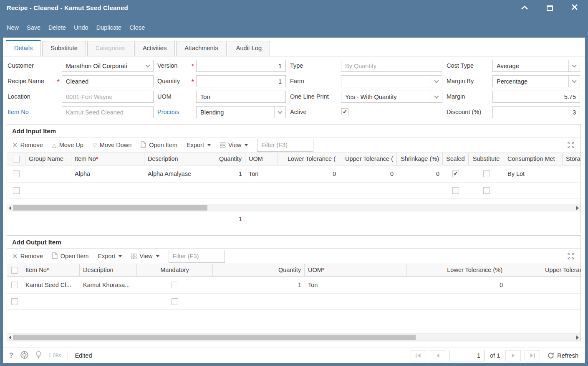 The height and width of the screenshot is (366, 588). What do you see at coordinates (487, 159) in the screenshot?
I see `col-substitute: Substitute` at bounding box center [487, 159].